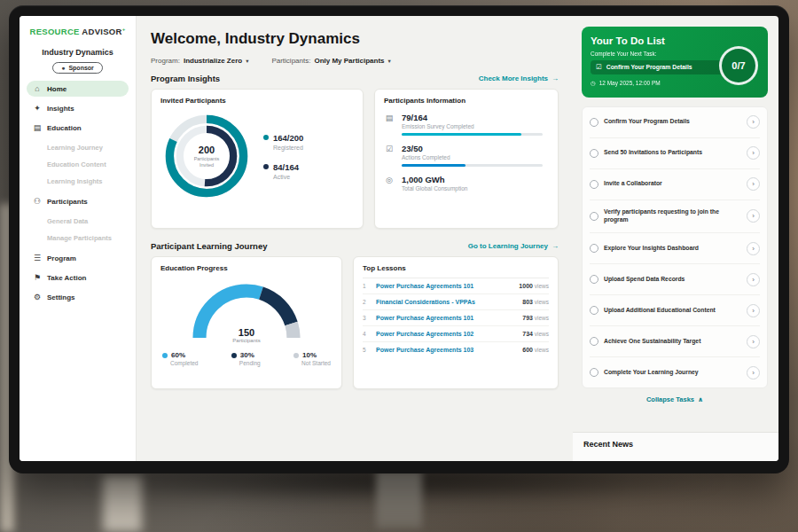  I want to click on lesson-link: Power Purchase Agreements 102, so click(446, 333).